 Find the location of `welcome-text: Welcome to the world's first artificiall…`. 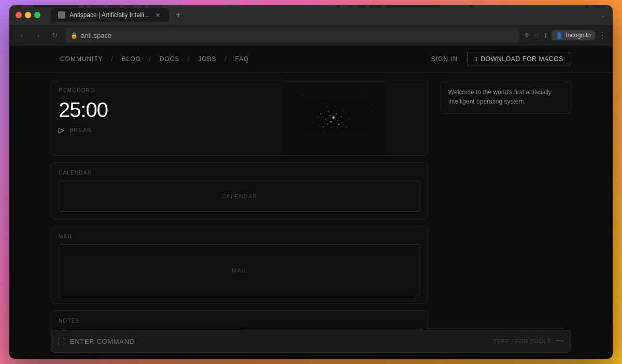

welcome-text: Welcome to the world's first artificiall… is located at coordinates (506, 97).